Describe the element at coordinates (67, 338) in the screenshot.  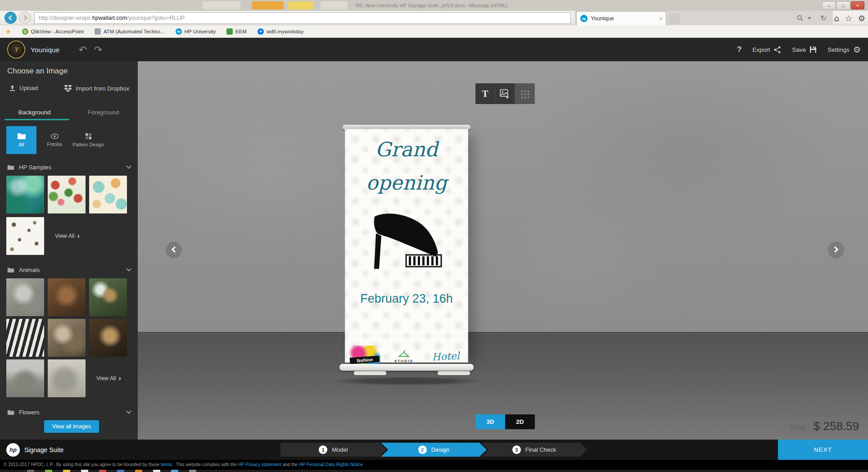
I see `thumbnail-goats` at that location.